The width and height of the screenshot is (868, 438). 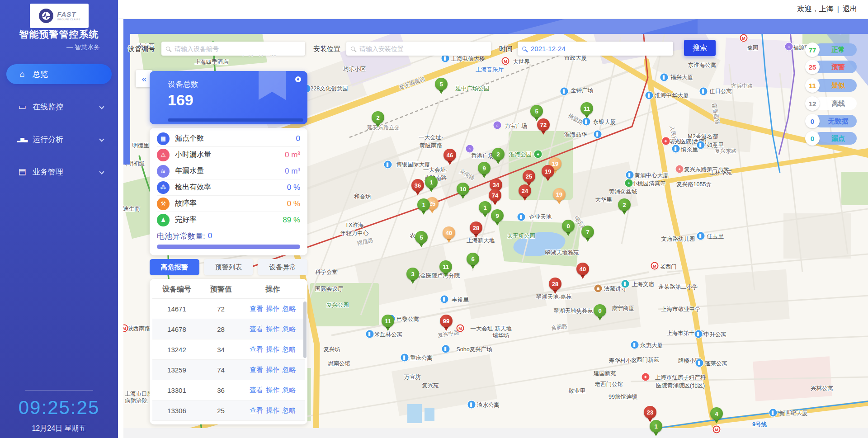 What do you see at coordinates (835, 67) in the screenshot?
I see `legend-label: 预警` at bounding box center [835, 67].